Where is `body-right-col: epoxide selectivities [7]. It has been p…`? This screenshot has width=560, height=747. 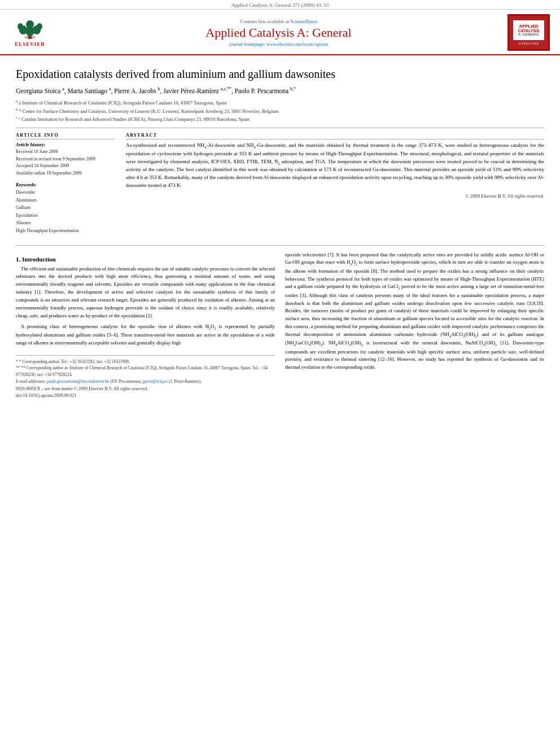 body-right-col: epoxide selectivities [7]. It has been p… is located at coordinates (414, 325).